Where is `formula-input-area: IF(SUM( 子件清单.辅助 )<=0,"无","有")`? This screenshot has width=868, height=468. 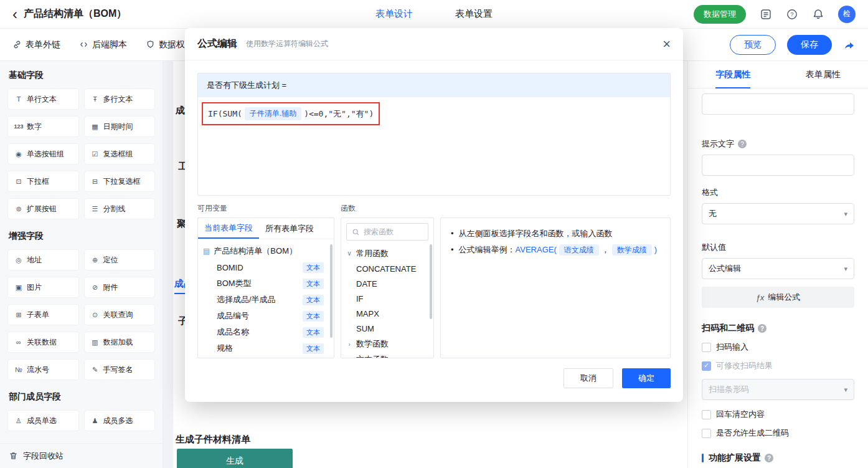
formula-input-area: IF(SUM( 子件清单.辅助 )<=0,"无","有") is located at coordinates (434, 146).